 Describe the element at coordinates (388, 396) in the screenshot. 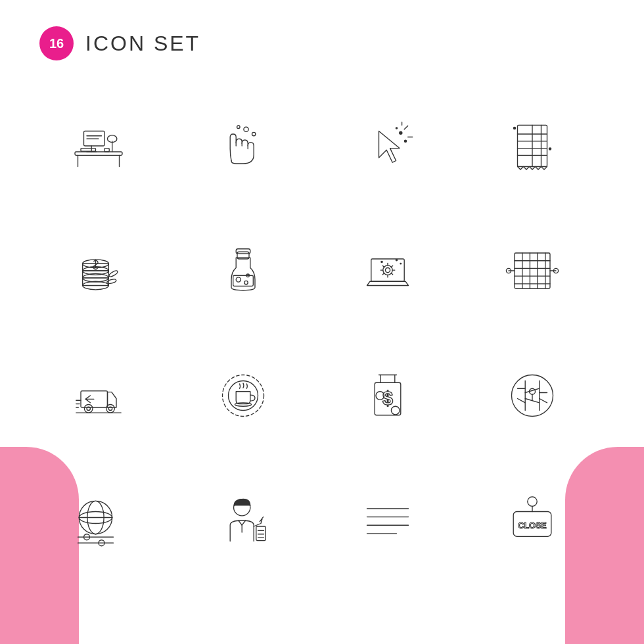

I see `icon-money-sign: $` at that location.